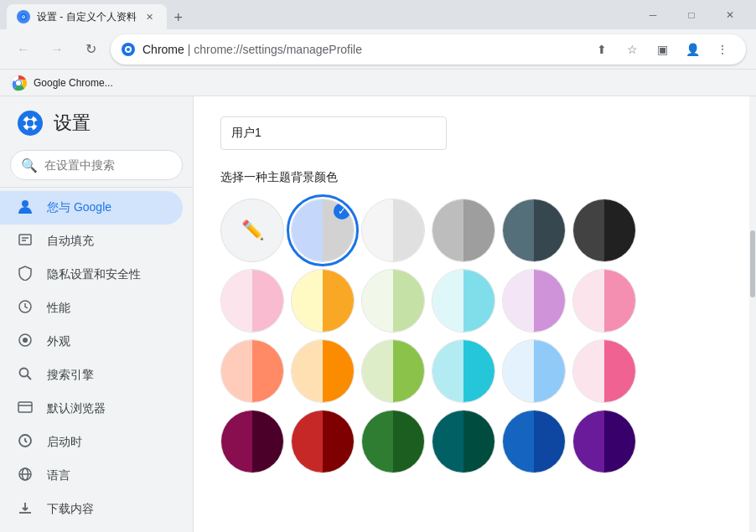 This screenshot has width=756, height=532. What do you see at coordinates (518, 301) in the screenshot?
I see `color-left-lavender` at bounding box center [518, 301].